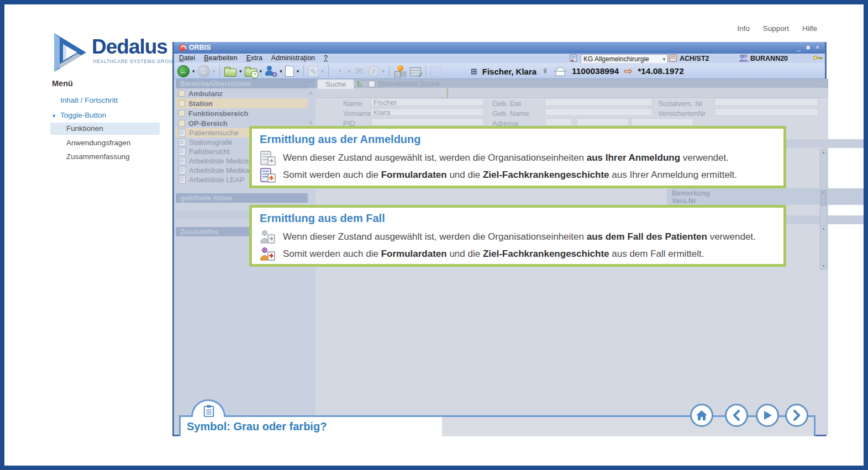 The width and height of the screenshot is (868, 470). I want to click on toolbar-separator, so click(304, 71).